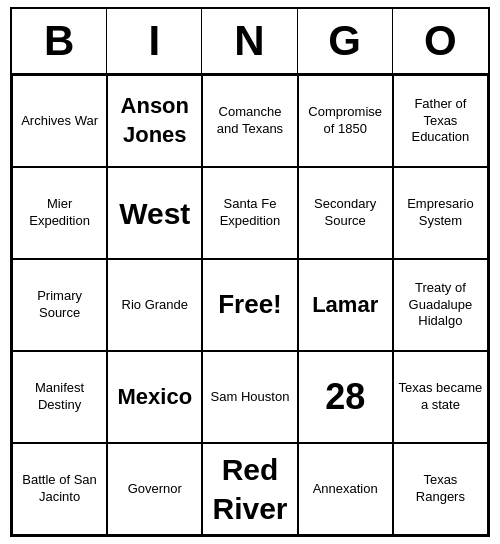  What do you see at coordinates (60, 121) in the screenshot?
I see `bingo-cell-0: Archives War` at bounding box center [60, 121].